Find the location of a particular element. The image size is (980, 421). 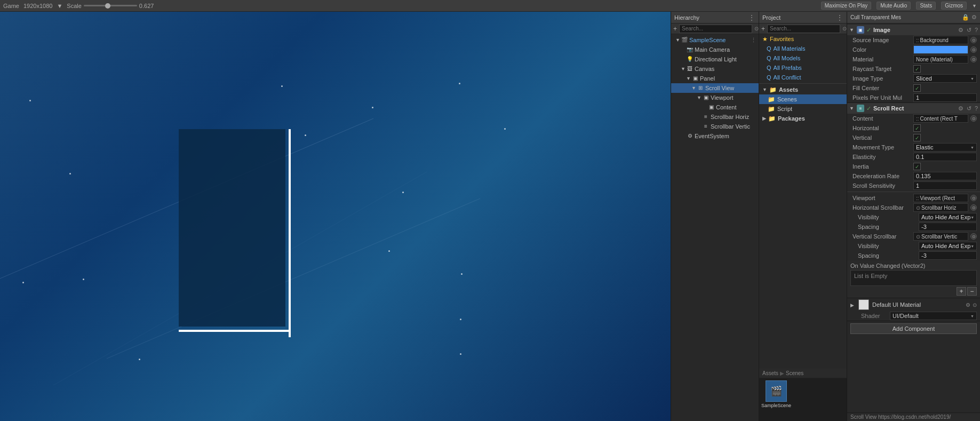

fav-all-prefabs: Q All Prefabs is located at coordinates (803, 68).